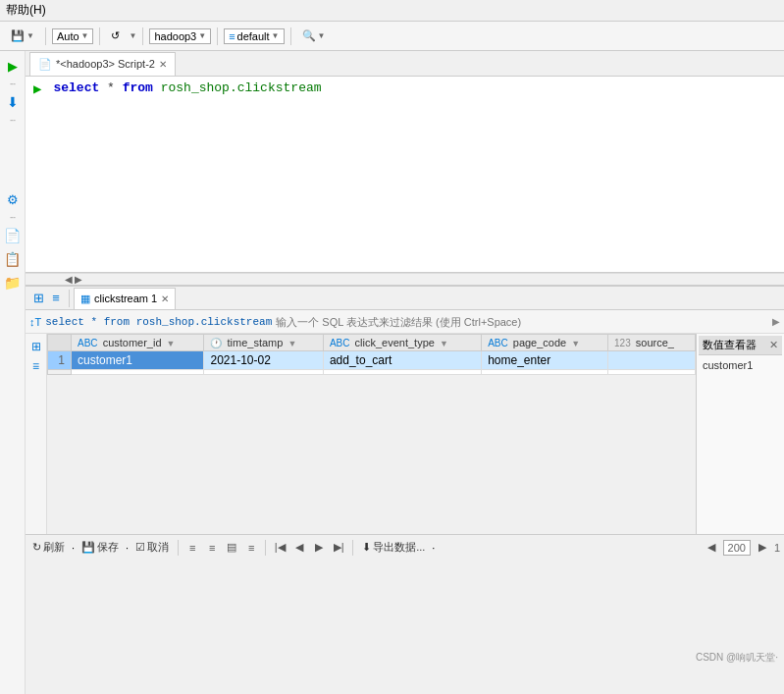 The height and width of the screenshot is (694, 784). Describe the element at coordinates (232, 36) in the screenshot. I see `schema-icon: ≡` at that location.